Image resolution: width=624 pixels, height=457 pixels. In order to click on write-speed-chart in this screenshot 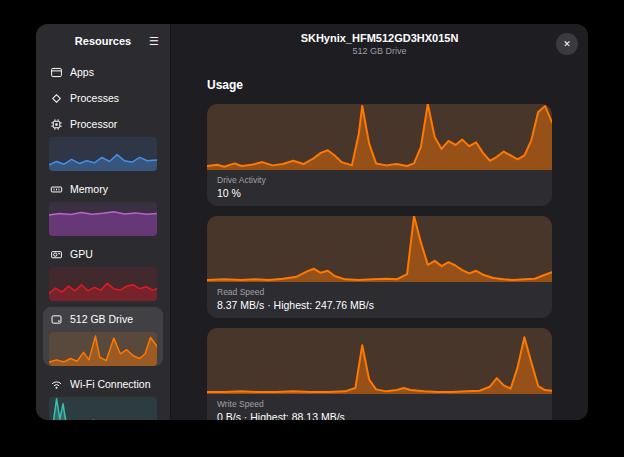, I will do `click(380, 361)`.